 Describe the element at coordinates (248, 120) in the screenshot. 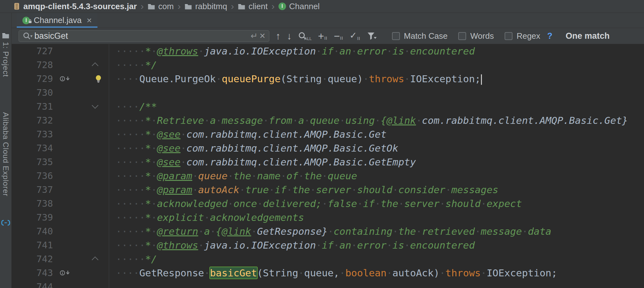

I see `code-token: ·····*·Retrieve·a·message·from·a·queue·u…` at that location.